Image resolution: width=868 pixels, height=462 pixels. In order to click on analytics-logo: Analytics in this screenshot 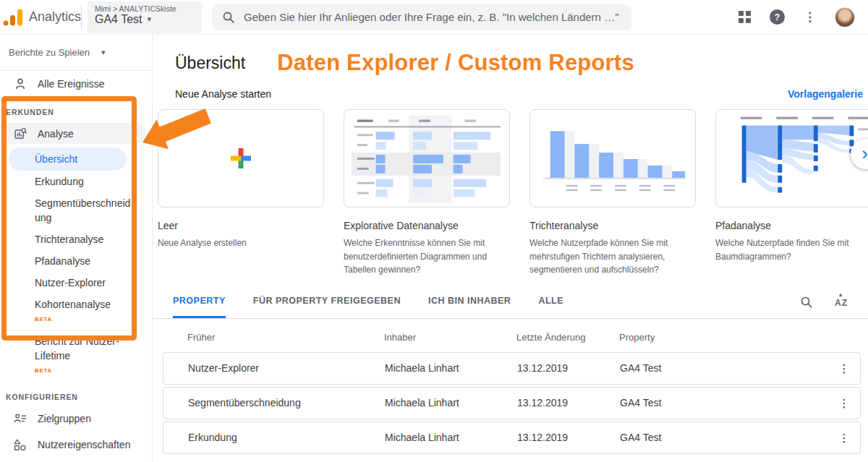, I will do `click(41, 17)`.